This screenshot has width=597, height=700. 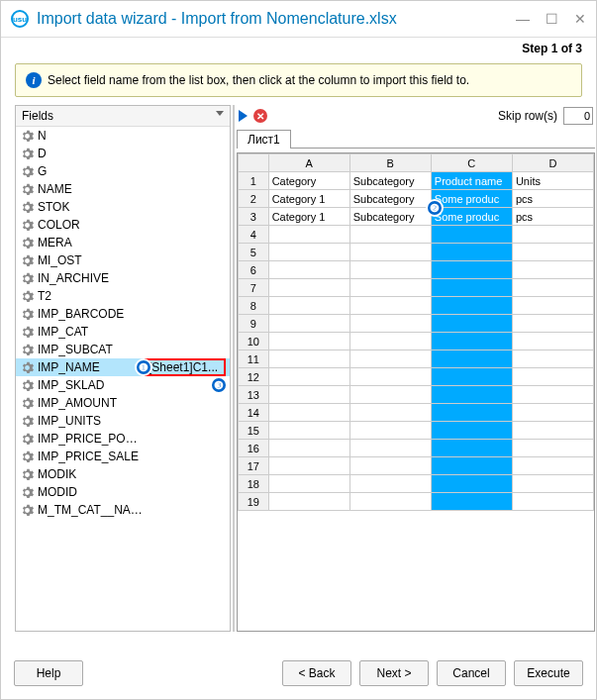 What do you see at coordinates (253, 288) in the screenshot?
I see `row-header: 7` at bounding box center [253, 288].